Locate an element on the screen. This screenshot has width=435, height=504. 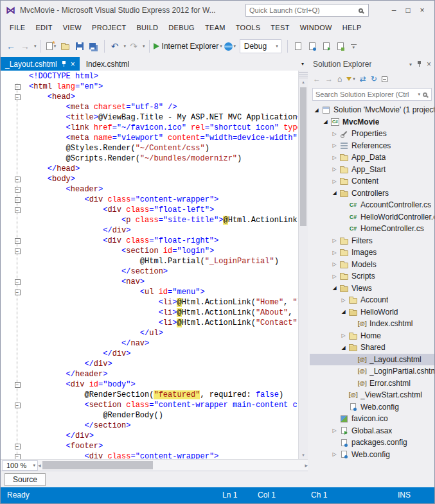
tree-item-homecontroller-cs: C#HomeController.cs is located at coordinates (372, 229).